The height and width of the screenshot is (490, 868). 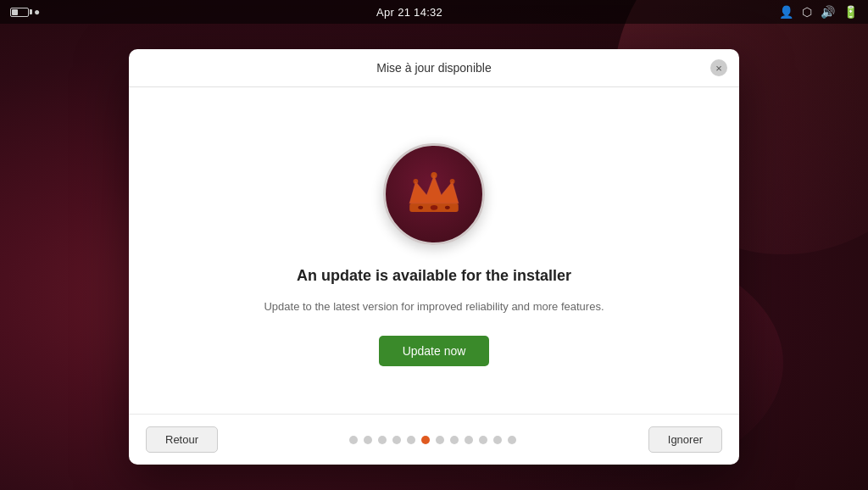 What do you see at coordinates (181, 439) in the screenshot?
I see `back-button: Retour` at bounding box center [181, 439].